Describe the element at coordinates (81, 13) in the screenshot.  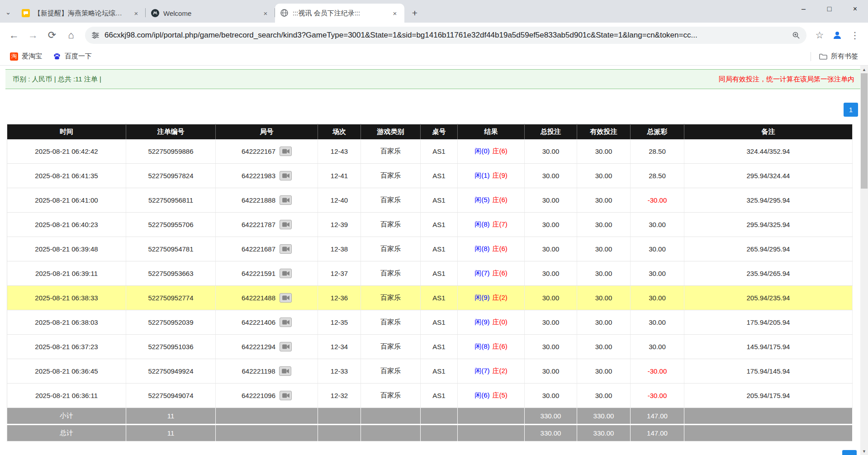
I see `tab-forum: 【新提醒】海燕策略论坛综合交... ×` at that location.